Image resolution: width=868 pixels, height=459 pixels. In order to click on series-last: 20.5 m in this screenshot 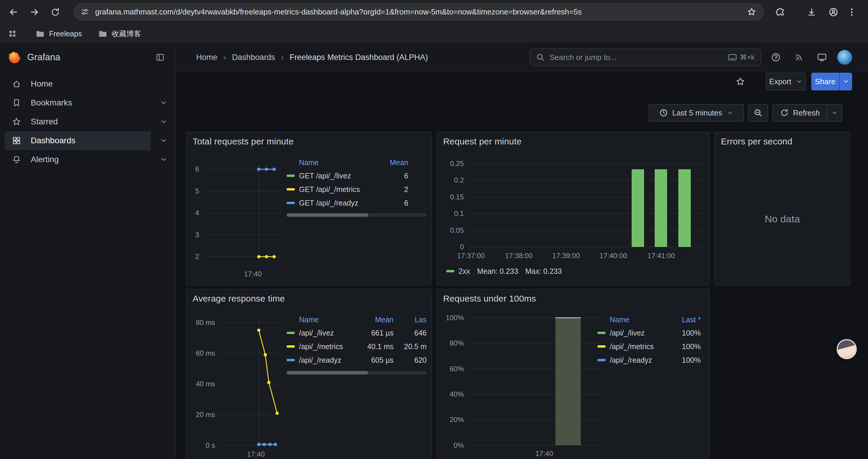, I will do `click(410, 347)`.